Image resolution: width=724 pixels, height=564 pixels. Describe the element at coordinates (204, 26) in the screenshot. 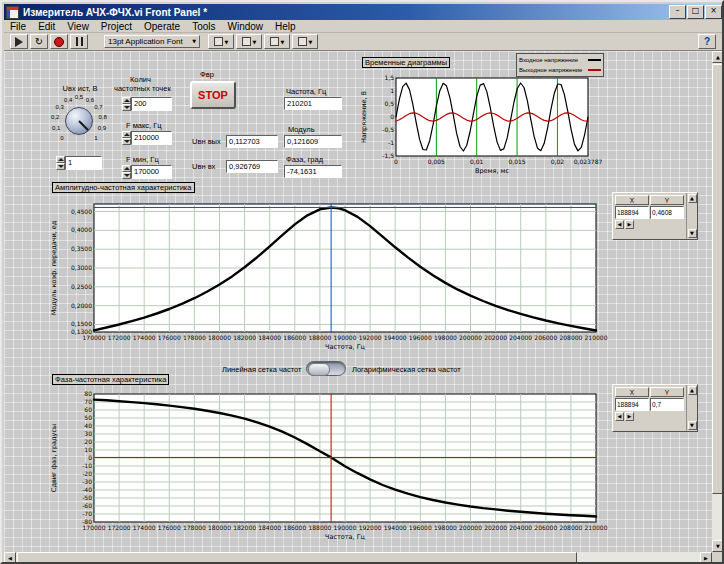

I see `menu-tools: Tools` at that location.